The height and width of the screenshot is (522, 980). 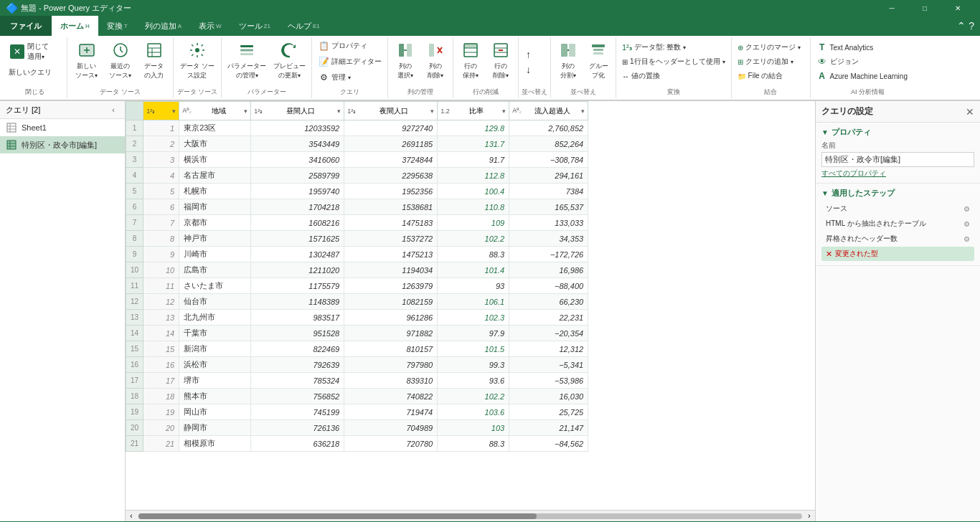 I want to click on cell-ratio: 112.8, so click(x=473, y=176).